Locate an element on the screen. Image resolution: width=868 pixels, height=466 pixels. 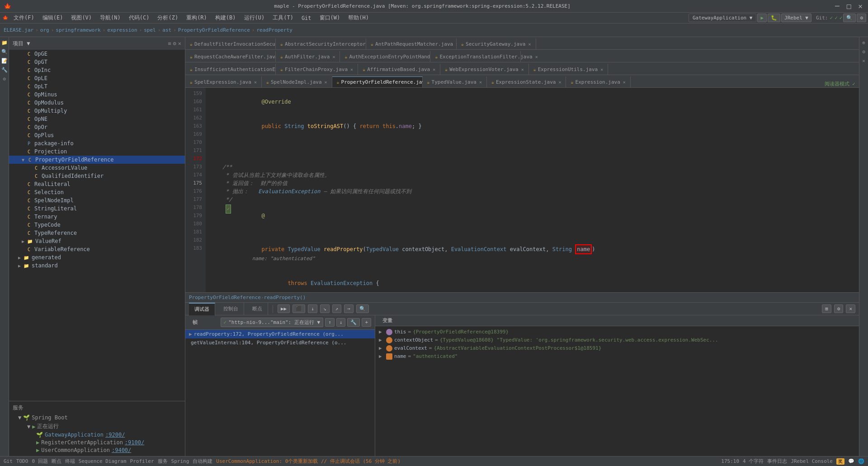
register-port: :9100/ is located at coordinates (135, 442).